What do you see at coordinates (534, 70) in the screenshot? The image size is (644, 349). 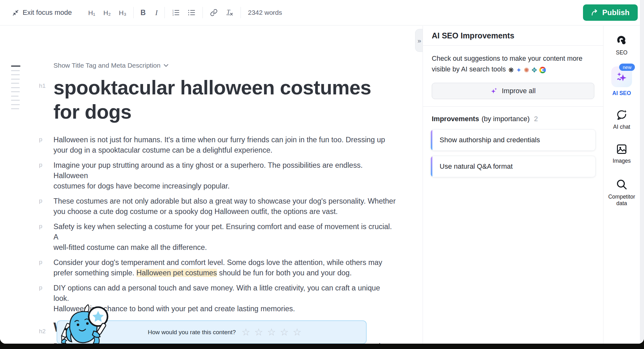 I see `perplexity-icon: ✥` at bounding box center [534, 70].